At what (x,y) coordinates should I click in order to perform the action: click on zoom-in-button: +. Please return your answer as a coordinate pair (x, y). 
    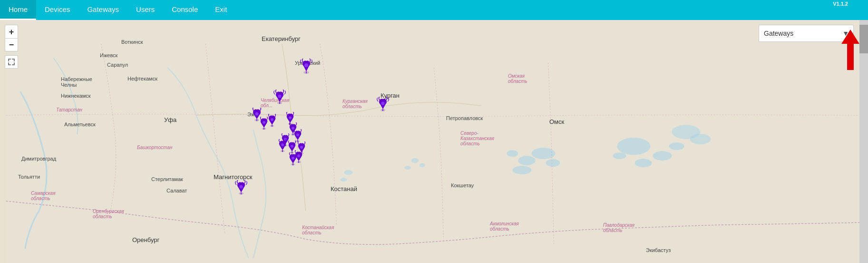
    Looking at the image, I should click on (11, 31).